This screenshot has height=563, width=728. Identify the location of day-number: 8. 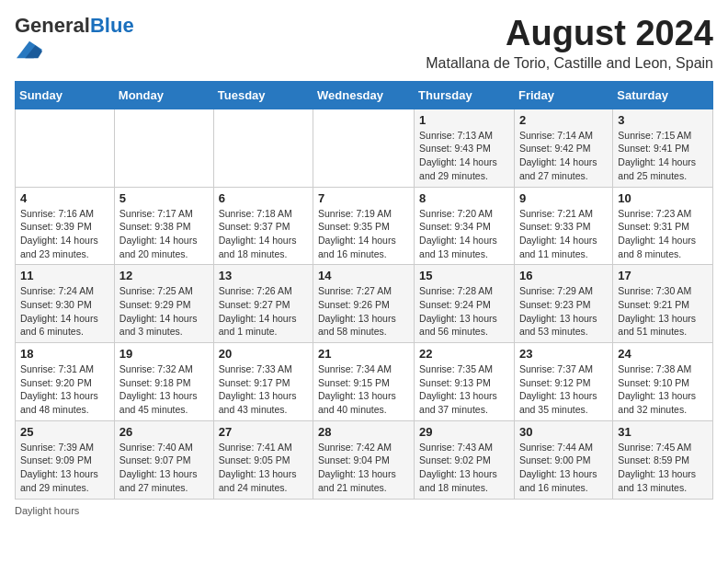
(464, 199).